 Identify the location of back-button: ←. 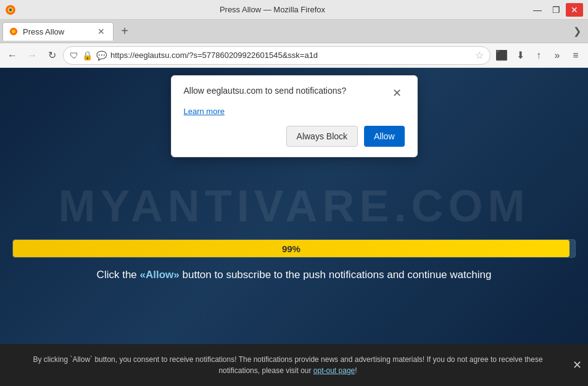
(12, 55).